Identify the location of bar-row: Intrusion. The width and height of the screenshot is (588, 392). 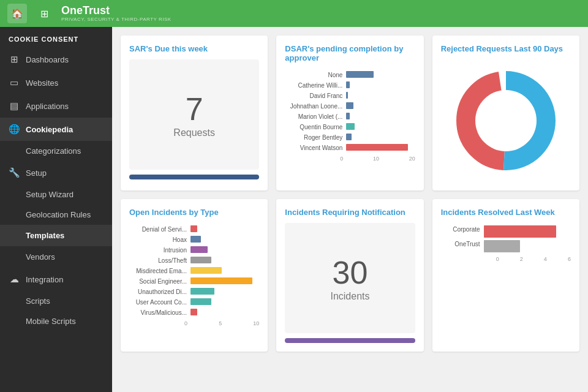
(194, 250).